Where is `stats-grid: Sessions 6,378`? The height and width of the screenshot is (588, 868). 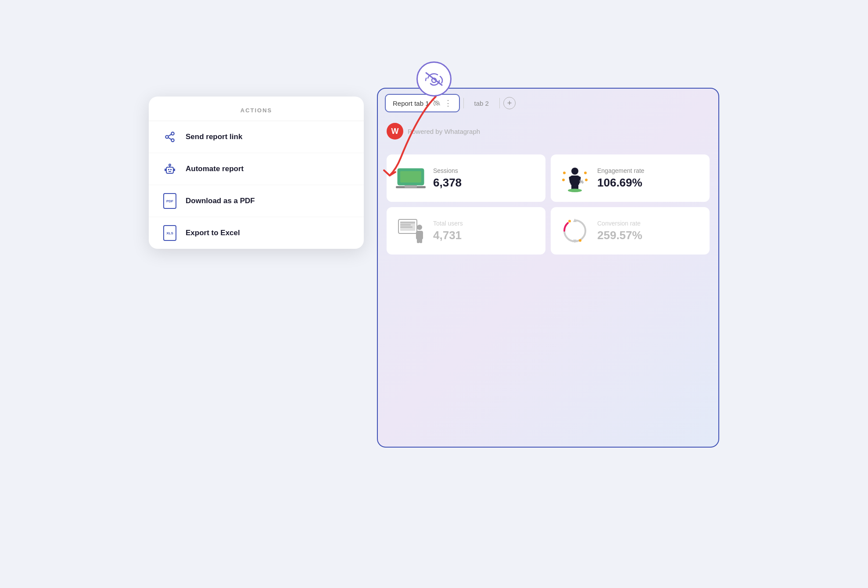
stats-grid: Sessions 6,378 is located at coordinates (548, 204).